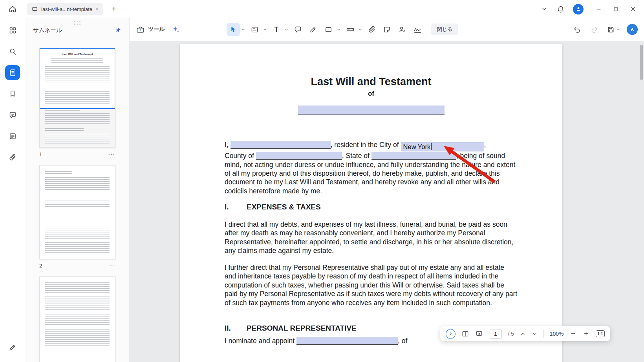  Describe the element at coordinates (67, 9) in the screenshot. I see `tab-title: last-will-a...nt-template` at that location.